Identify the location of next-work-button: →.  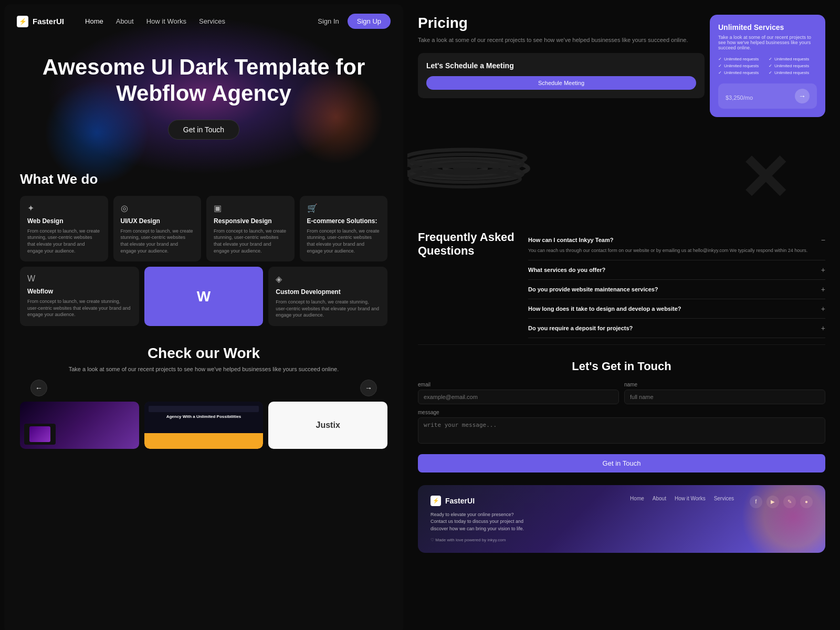
(369, 388).